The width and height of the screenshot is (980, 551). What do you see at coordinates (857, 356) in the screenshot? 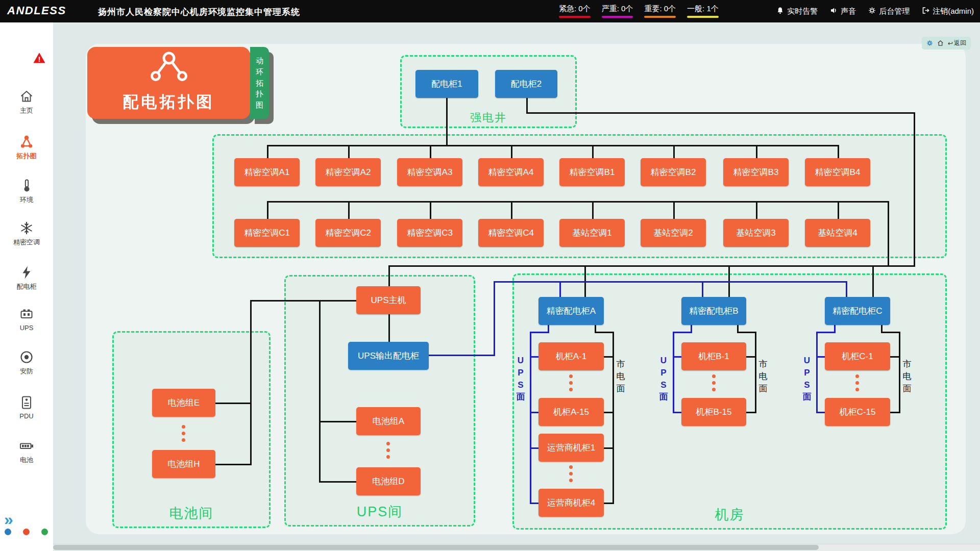
I see `node-rack-c1: 机柜C-1` at bounding box center [857, 356].